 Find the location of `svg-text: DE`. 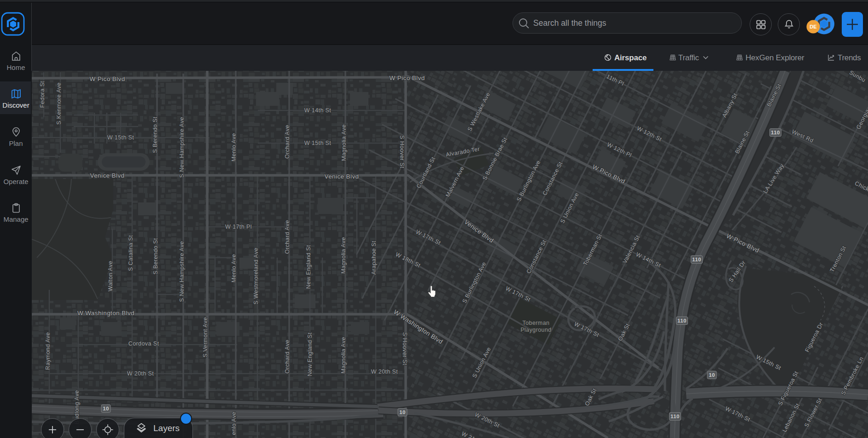

svg-text: DE is located at coordinates (813, 27).